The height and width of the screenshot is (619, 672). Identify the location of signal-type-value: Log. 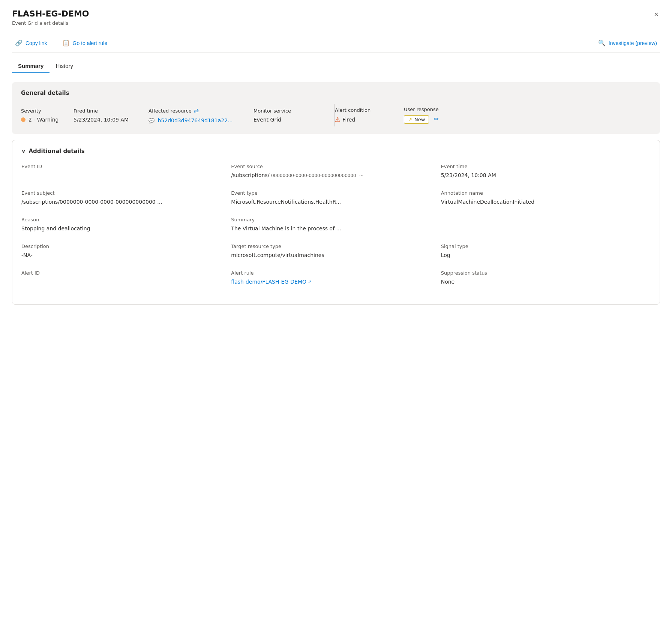
(546, 255).